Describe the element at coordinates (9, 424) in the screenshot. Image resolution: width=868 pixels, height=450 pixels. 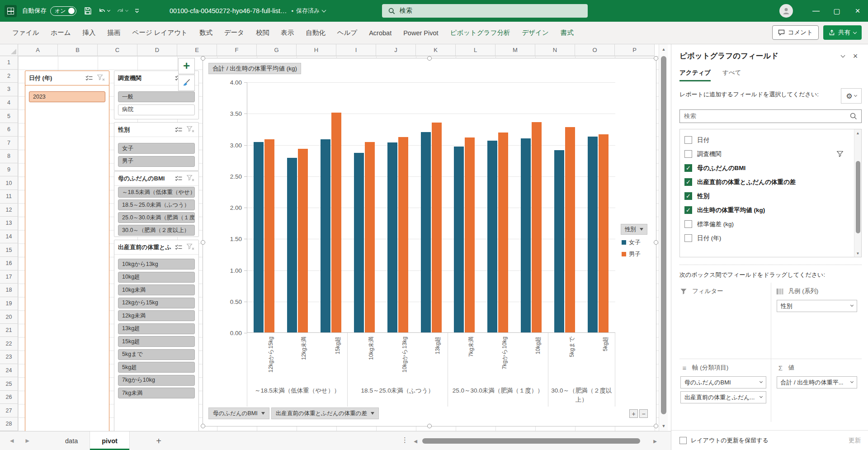
I see `row-header-28: 28` at that location.